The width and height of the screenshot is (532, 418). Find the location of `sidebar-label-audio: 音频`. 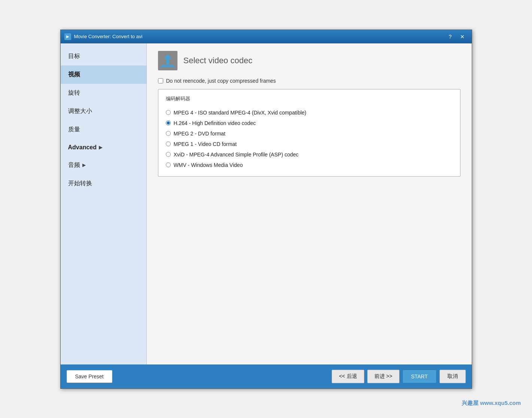

sidebar-label-audio: 音频 is located at coordinates (74, 165).